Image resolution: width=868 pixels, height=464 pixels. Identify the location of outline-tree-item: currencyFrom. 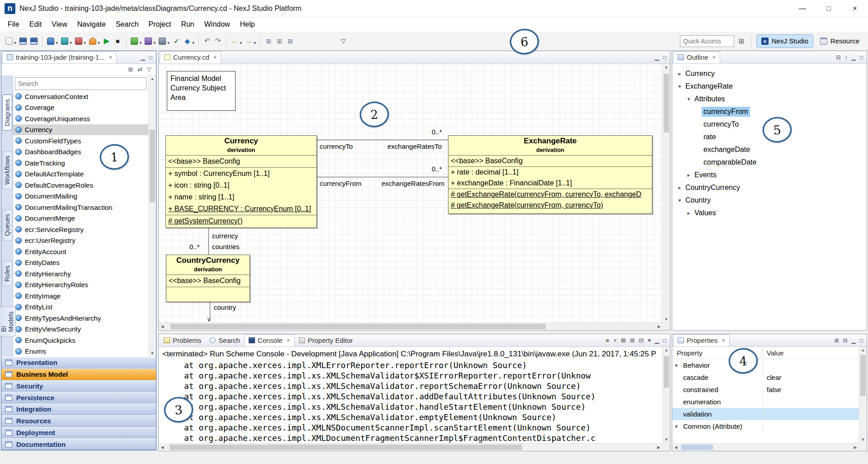
(769, 112).